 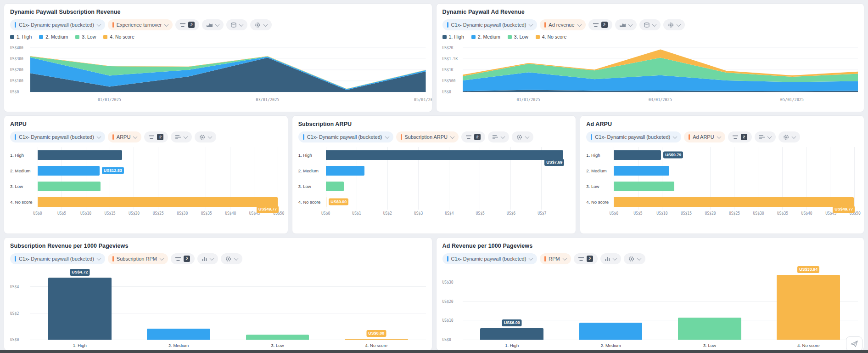 I want to click on bar-slot: US$6.00, so click(x=512, y=305).